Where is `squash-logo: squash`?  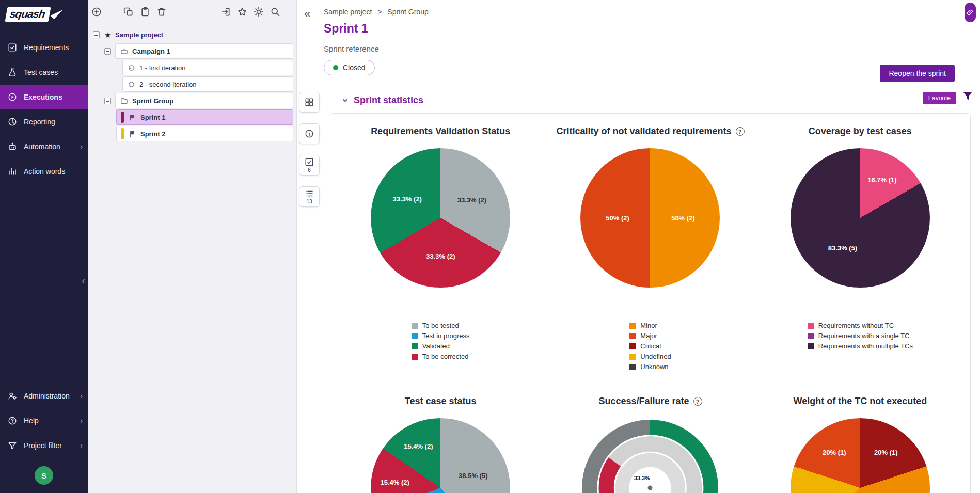 squash-logo: squash is located at coordinates (44, 14).